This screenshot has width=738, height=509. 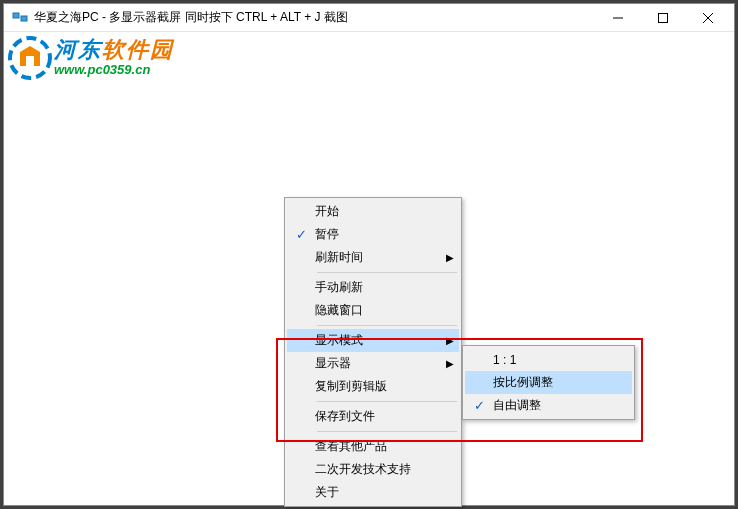 I want to click on menu-item-manual-refresh: 手动刷新, so click(x=373, y=288).